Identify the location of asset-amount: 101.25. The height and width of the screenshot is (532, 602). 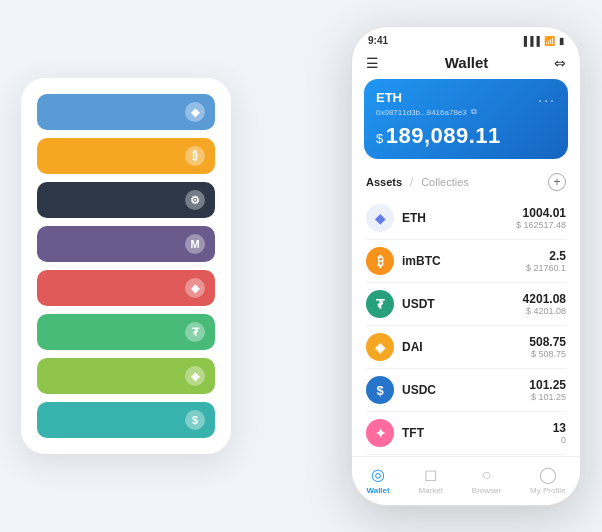
(548, 385).